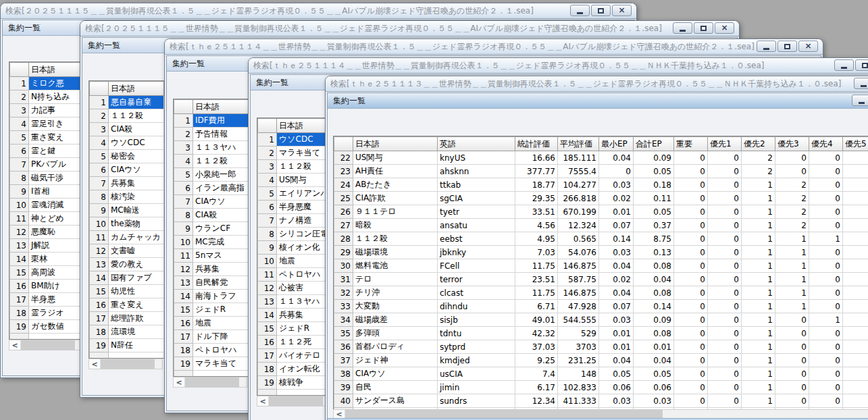 This screenshot has width=868, height=420. What do you see at coordinates (616, 199) in the screenshot?
I see `table-cell: 0.02` at bounding box center [616, 199].